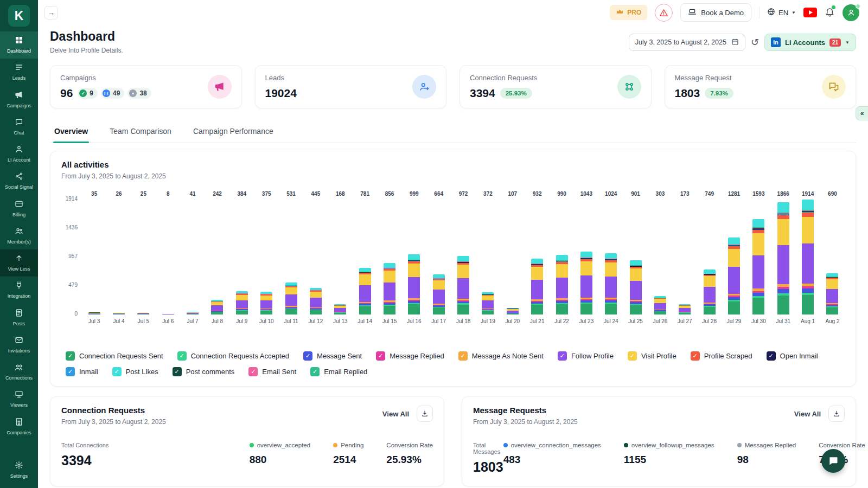  I want to click on chart-bar-column: 25Jul 5, so click(143, 258).